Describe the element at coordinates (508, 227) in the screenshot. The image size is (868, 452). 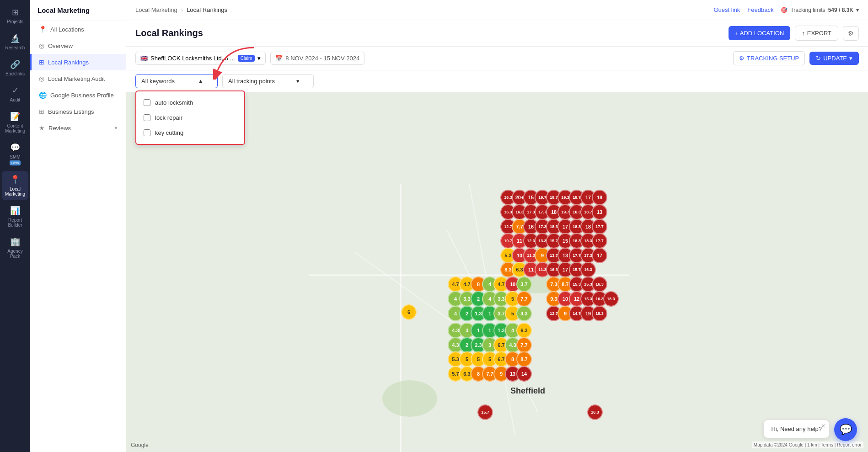
I see `data-bubble-18: 12.7` at that location.